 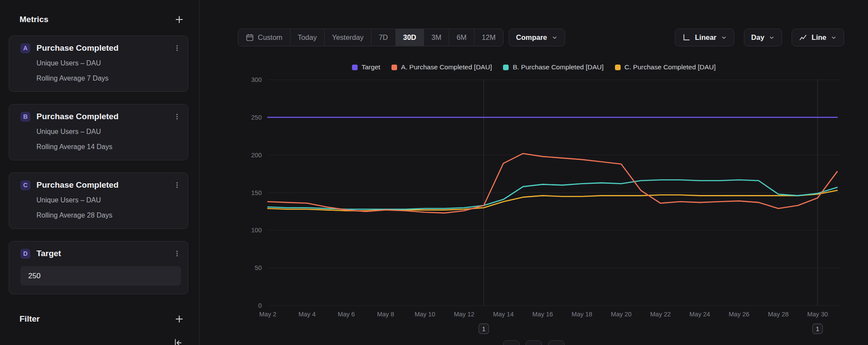 I want to click on metric-card-b: B Purchase Completed Unique Users – DAU …, so click(x=99, y=132).